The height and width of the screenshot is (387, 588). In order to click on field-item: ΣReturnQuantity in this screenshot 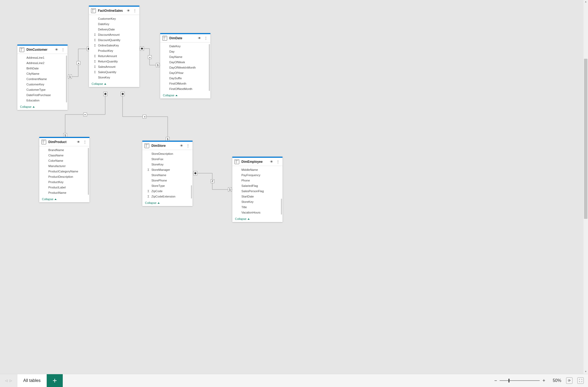, I will do `click(114, 61)`.